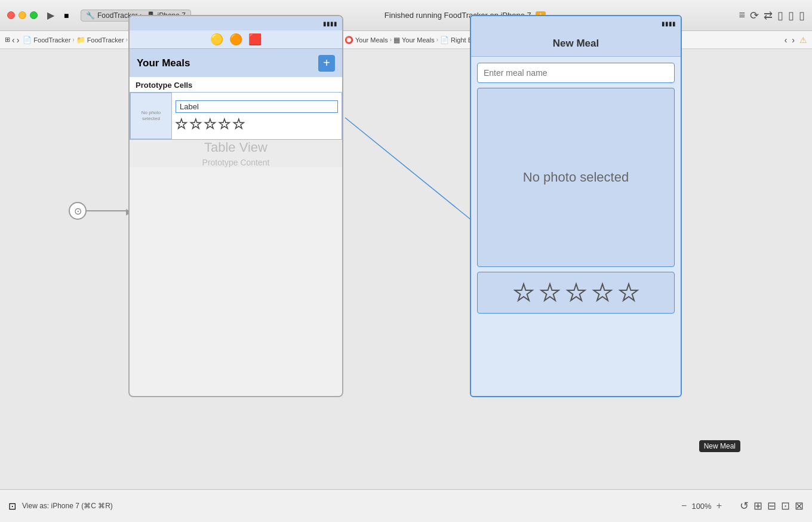  I want to click on star-3: ★, so click(210, 124).